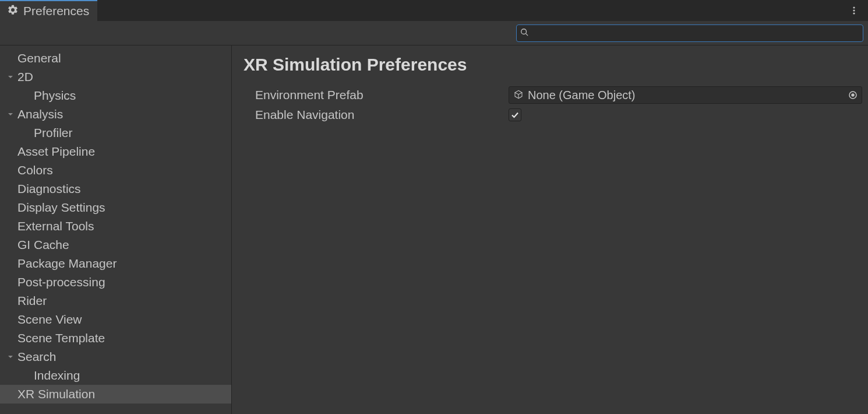  Describe the element at coordinates (54, 133) in the screenshot. I see `sidebar-item-label: Profiler` at that location.